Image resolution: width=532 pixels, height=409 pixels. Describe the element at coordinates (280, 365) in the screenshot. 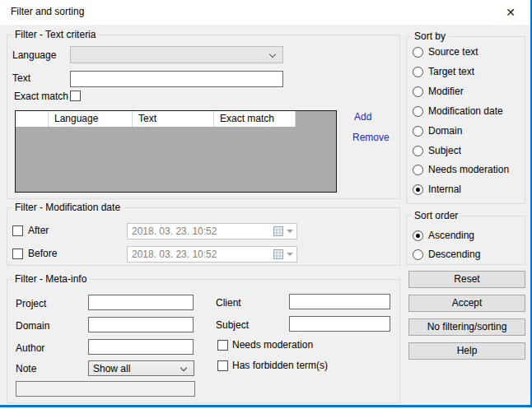

I see `has-forbidden-terms-label: Has forbidden term(s)` at that location.